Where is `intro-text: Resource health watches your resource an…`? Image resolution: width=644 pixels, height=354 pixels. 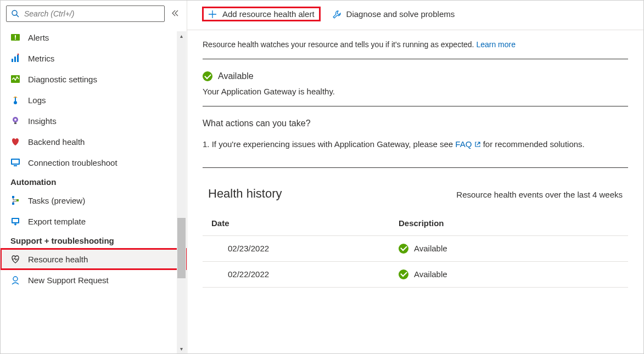 intro-text: Resource health watches your resource an… is located at coordinates (339, 44).